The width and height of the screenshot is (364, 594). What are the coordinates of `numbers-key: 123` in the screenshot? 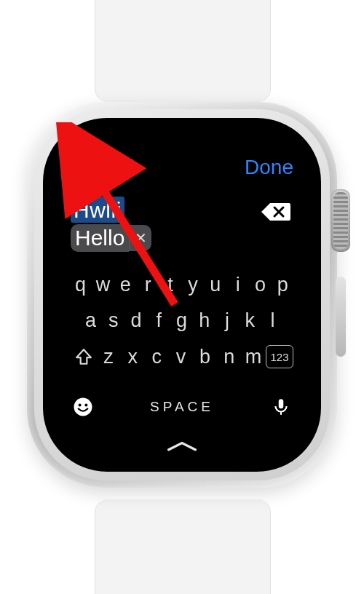 It's located at (280, 357).